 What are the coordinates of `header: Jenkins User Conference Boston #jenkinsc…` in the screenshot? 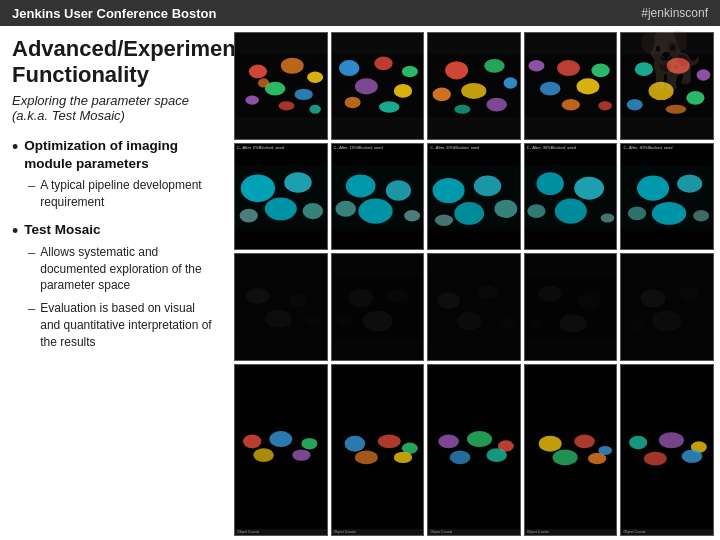 It's located at (360, 13).